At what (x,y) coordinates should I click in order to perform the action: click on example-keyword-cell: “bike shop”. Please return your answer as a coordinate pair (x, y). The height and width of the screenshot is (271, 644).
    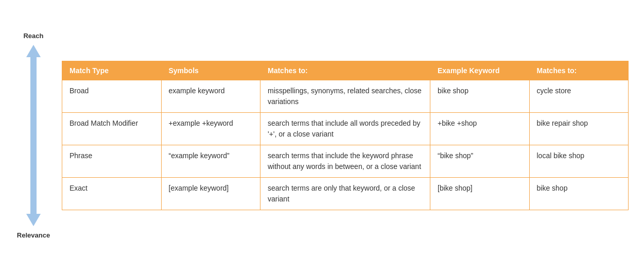
    Looking at the image, I should click on (480, 162).